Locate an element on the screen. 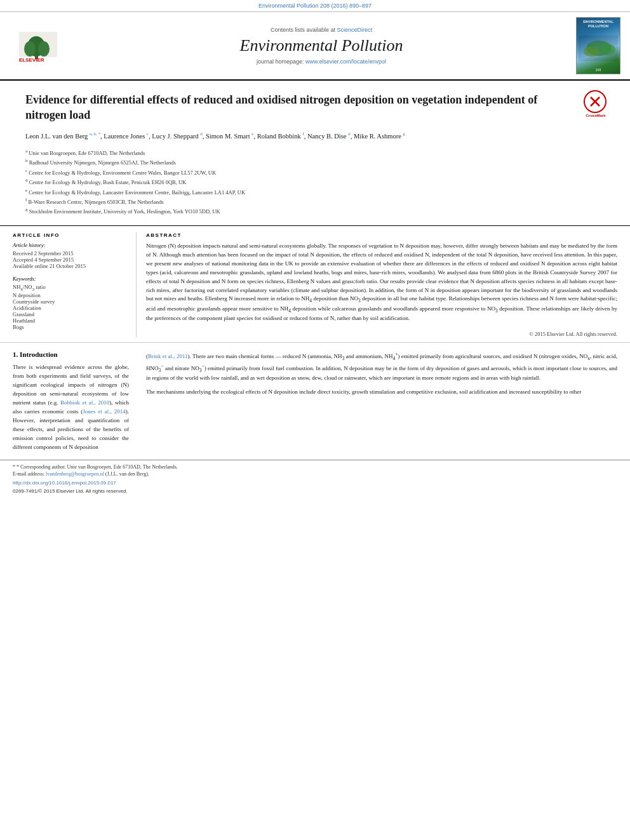 This screenshot has width=630, height=840. footnotes-section: * * Corresponding author. Unie van Bosgr… is located at coordinates (315, 479).